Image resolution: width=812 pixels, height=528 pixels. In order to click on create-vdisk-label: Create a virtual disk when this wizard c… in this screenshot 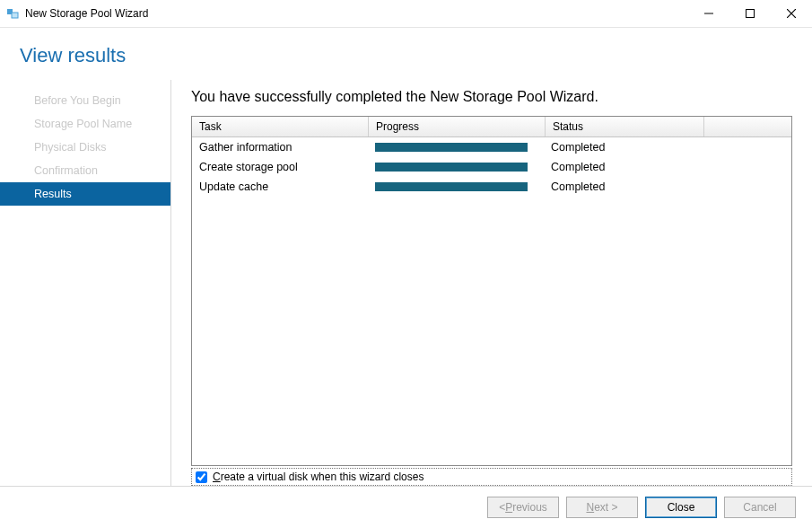, I will do `click(318, 477)`.